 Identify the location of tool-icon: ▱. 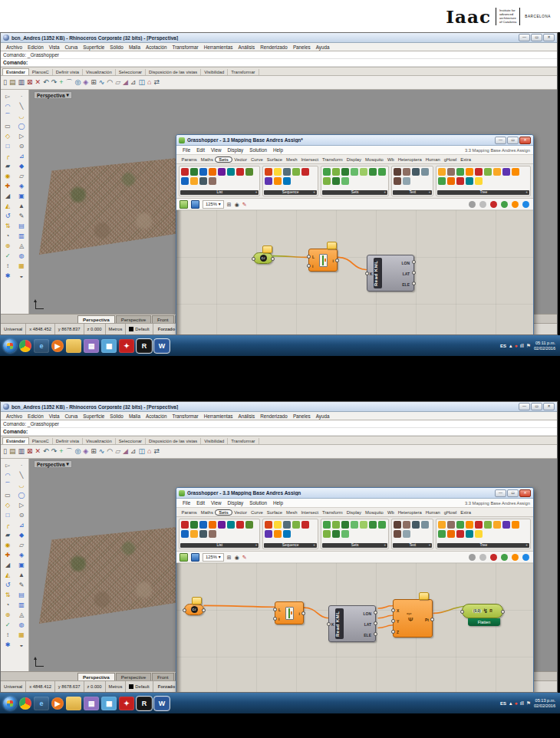
(118, 83).